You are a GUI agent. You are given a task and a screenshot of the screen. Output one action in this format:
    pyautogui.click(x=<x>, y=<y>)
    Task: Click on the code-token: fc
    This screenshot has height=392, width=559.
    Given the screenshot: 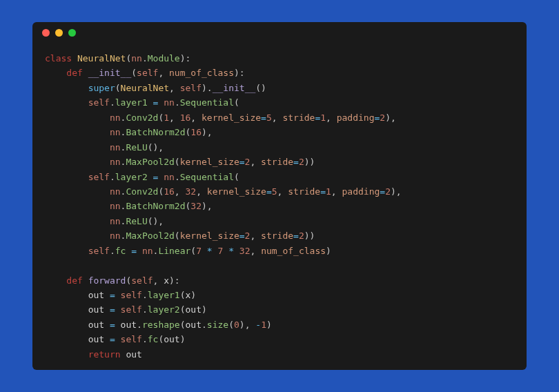 What is the action you would take?
    pyautogui.click(x=121, y=251)
    